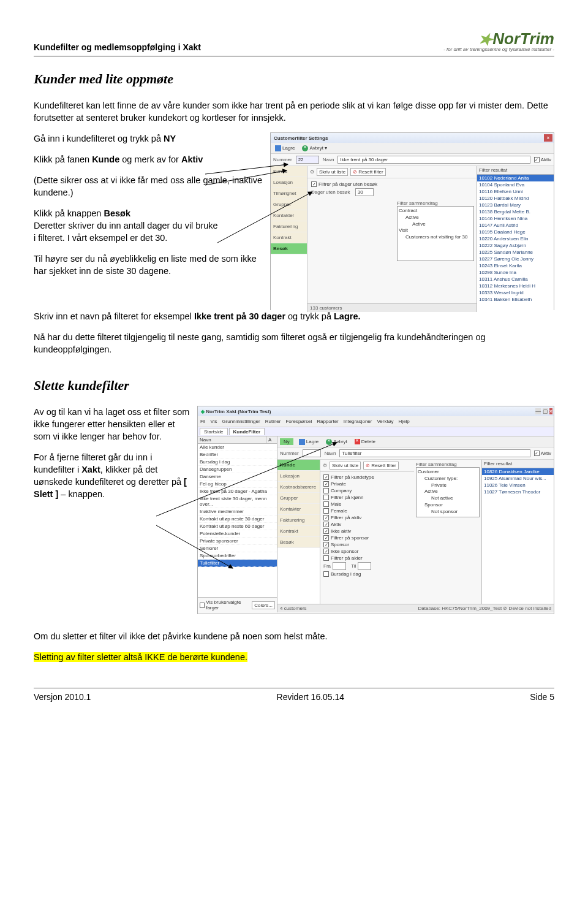 The height and width of the screenshot is (917, 588). What do you see at coordinates (516, 199) in the screenshot?
I see `list-item: 10120 Haltbakk Mildrid` at bounding box center [516, 199].